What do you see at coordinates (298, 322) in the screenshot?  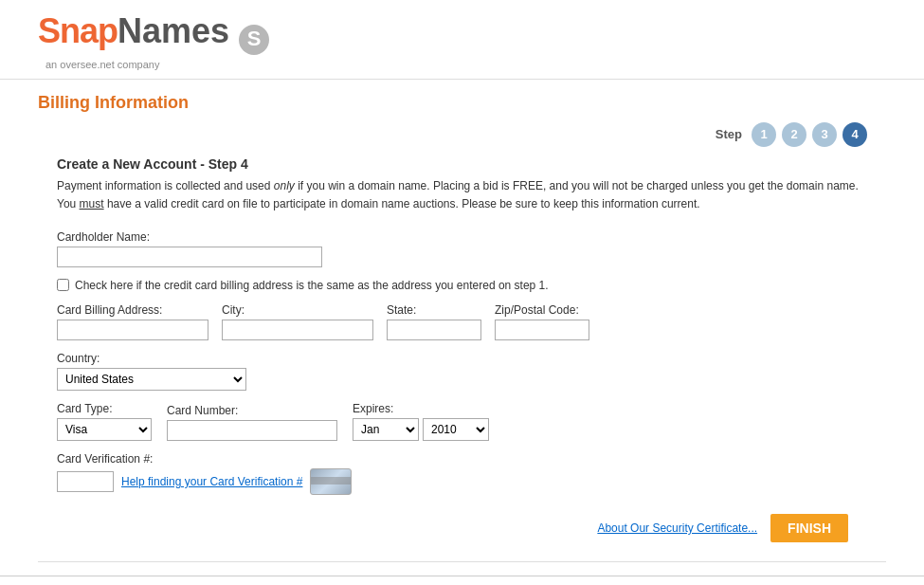 I see `city-group: City:` at bounding box center [298, 322].